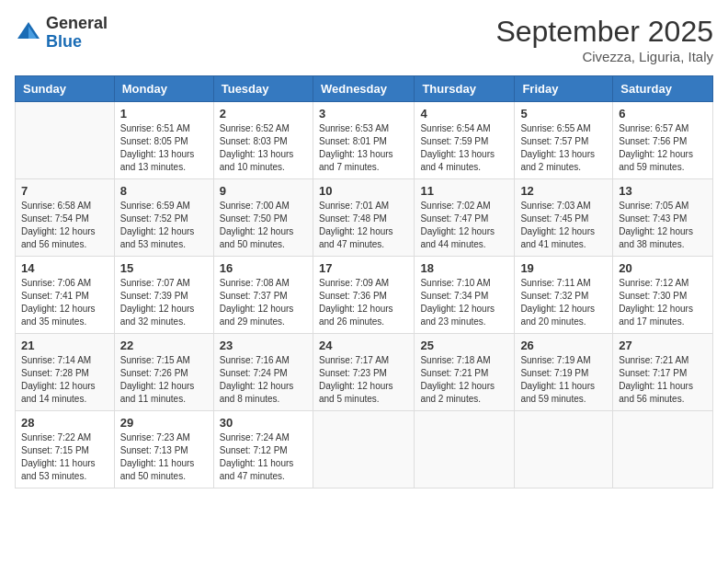 This screenshot has width=728, height=563. I want to click on calendar-cell: 15Sunrise: 7:07 AMSunset: 7:39 PMDayligh…, so click(164, 295).